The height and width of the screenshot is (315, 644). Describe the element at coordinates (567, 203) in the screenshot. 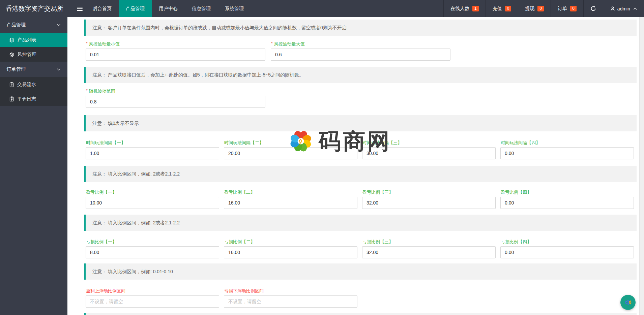

I see `profit-loss-ratio-4-input` at that location.